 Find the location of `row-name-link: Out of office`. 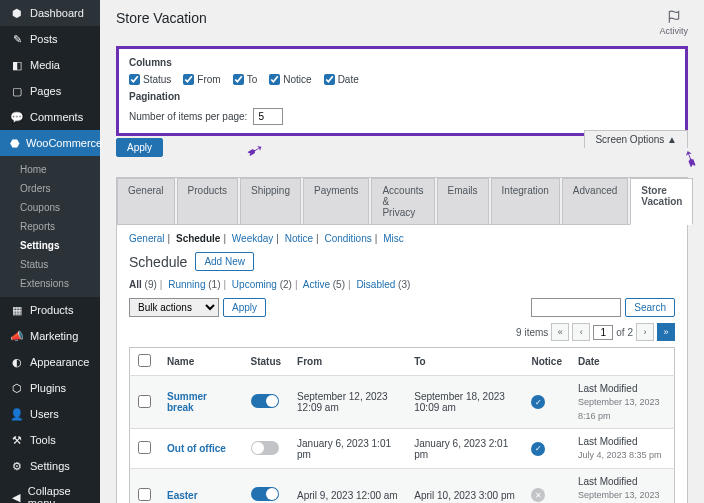

row-name-link: Out of office is located at coordinates (196, 448).